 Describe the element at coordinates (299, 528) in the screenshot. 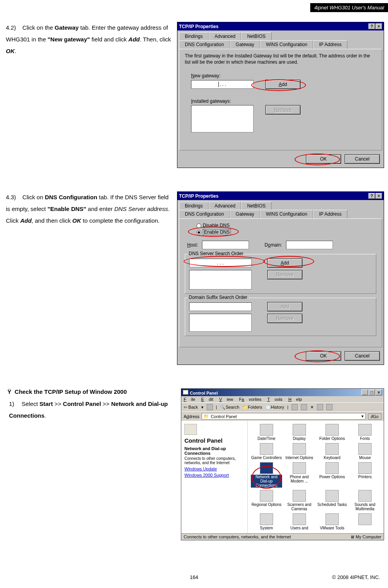

I see `cp-item-label: Users and` at that location.